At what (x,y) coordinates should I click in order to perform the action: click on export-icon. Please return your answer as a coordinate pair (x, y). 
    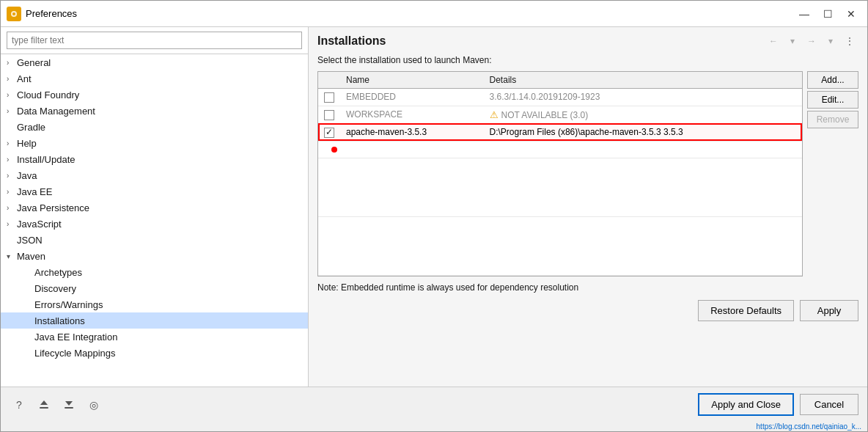
    Looking at the image, I should click on (69, 405).